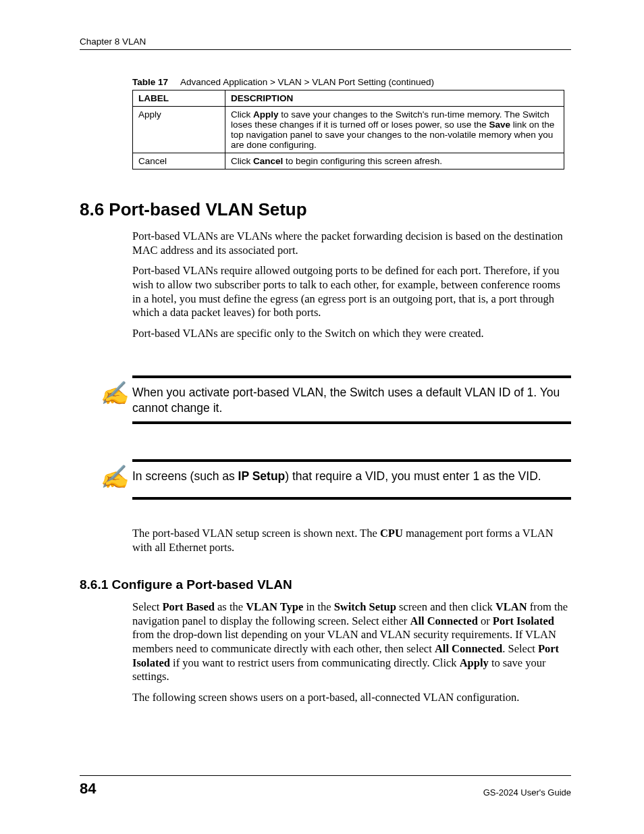  What do you see at coordinates (395, 130) in the screenshot?
I see `cell-description: Click Apply to save your changes to the …` at bounding box center [395, 130].